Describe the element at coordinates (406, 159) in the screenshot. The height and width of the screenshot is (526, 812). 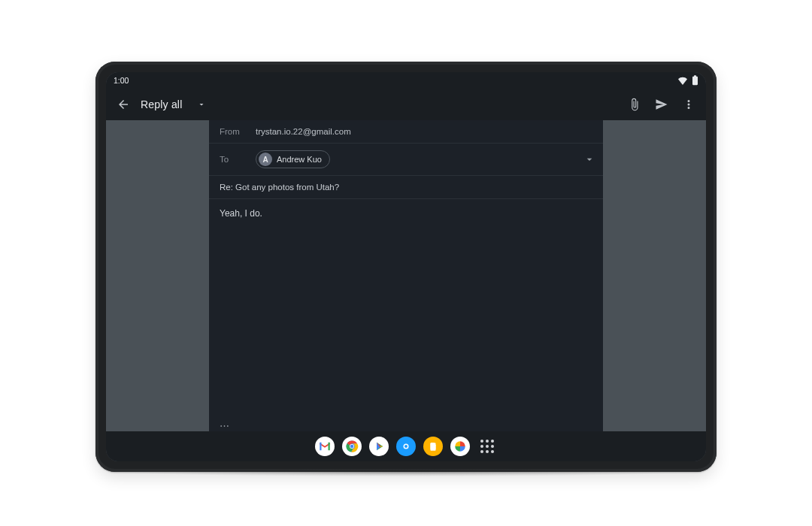
I see `to-row: To A Andrew Kuo` at that location.